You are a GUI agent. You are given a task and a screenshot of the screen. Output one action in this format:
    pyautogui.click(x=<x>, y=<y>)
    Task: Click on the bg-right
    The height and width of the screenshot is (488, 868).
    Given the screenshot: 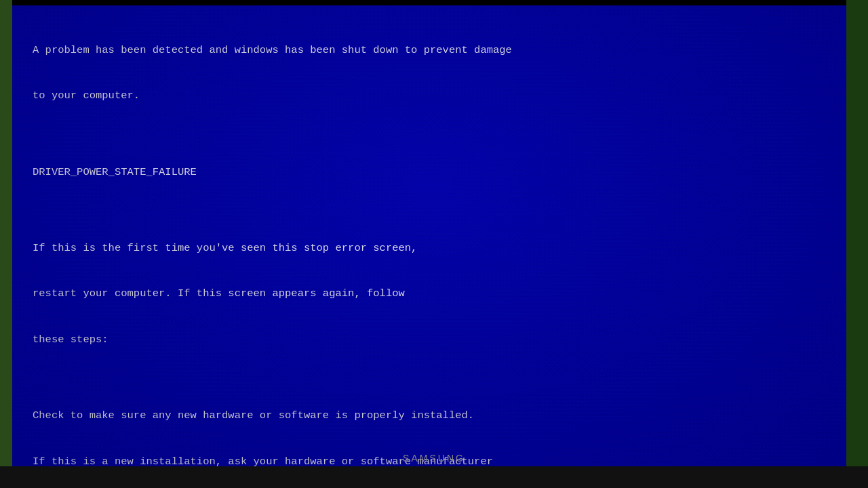 What is the action you would take?
    pyautogui.click(x=857, y=244)
    